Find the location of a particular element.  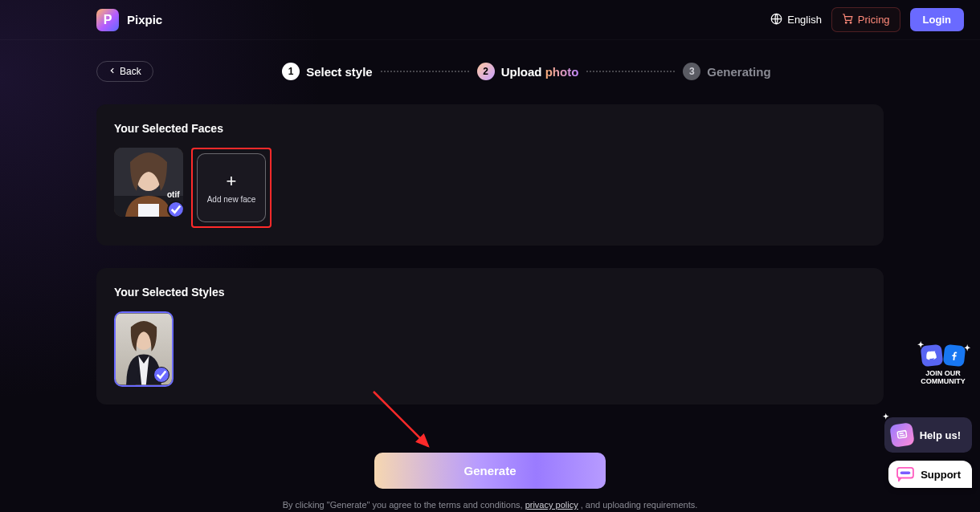

facebook-icon is located at coordinates (954, 356).